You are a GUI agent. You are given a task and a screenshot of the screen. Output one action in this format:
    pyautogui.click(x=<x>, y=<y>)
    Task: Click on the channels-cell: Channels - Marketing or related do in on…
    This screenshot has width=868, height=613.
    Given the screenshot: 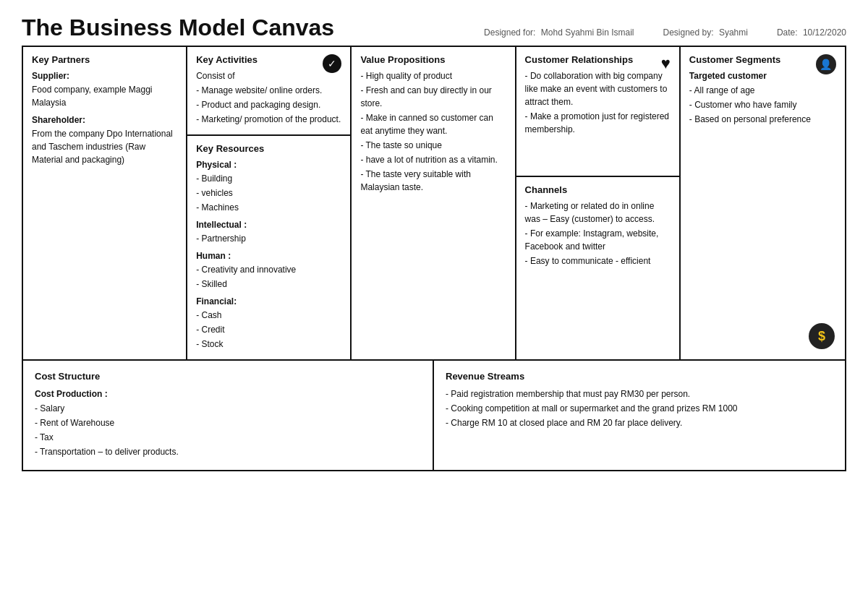 What is the action you would take?
    pyautogui.click(x=597, y=227)
    